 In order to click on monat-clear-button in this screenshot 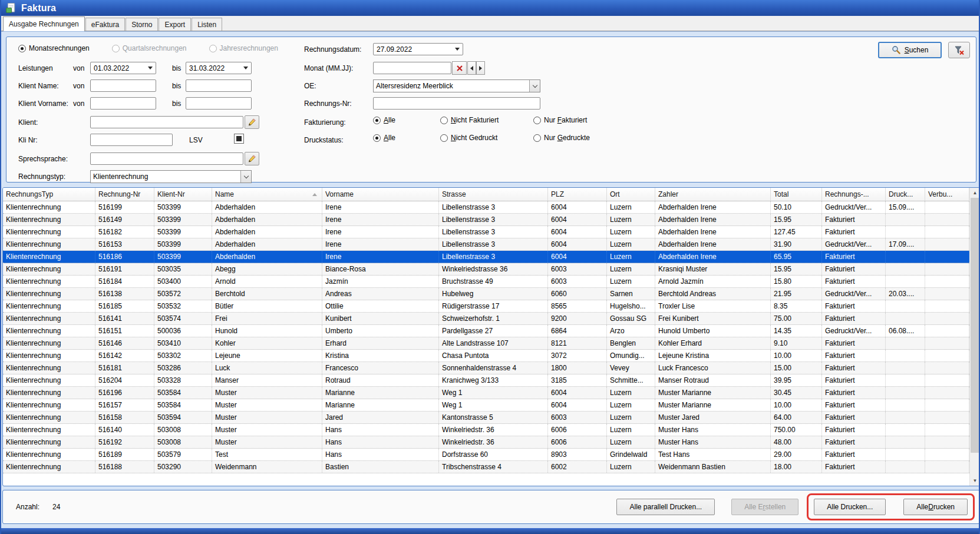, I will do `click(460, 68)`.